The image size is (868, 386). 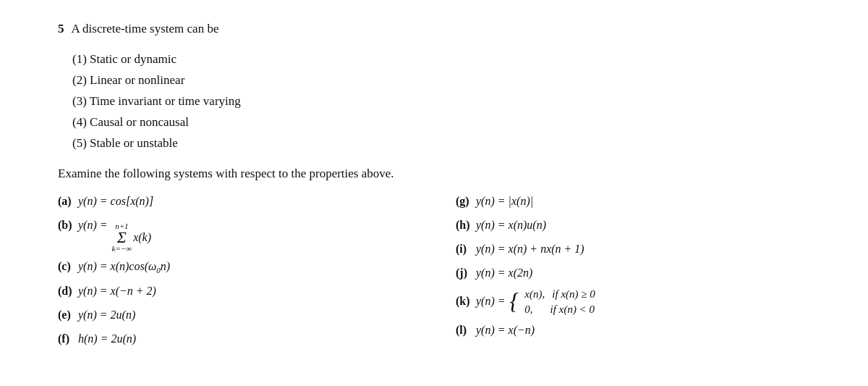 What do you see at coordinates (441, 29) in the screenshot?
I see `problem-header: 5 A discrete-time system can be` at bounding box center [441, 29].